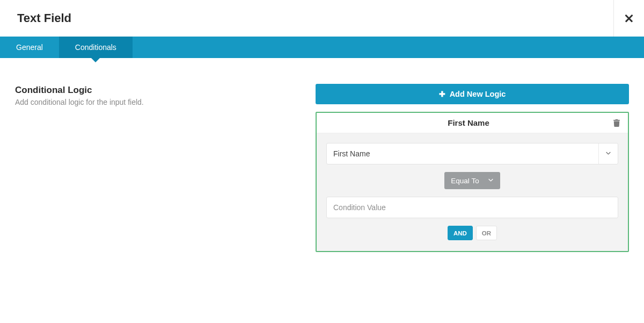 The image size is (644, 323). What do you see at coordinates (322, 18) in the screenshot?
I see `page-header: Text Field` at bounding box center [322, 18].